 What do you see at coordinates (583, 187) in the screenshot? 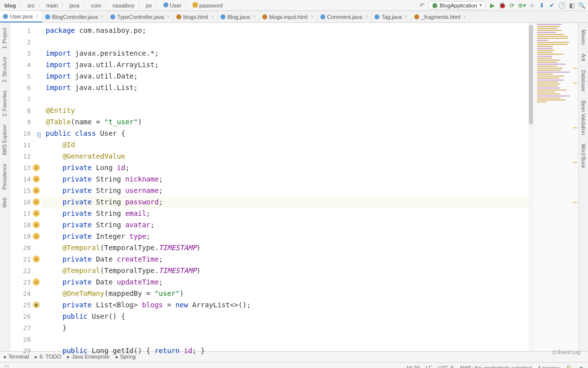
I see `right-tool-stripe: MavenAntDatabaseBean ValidationWord Book` at bounding box center [583, 187].